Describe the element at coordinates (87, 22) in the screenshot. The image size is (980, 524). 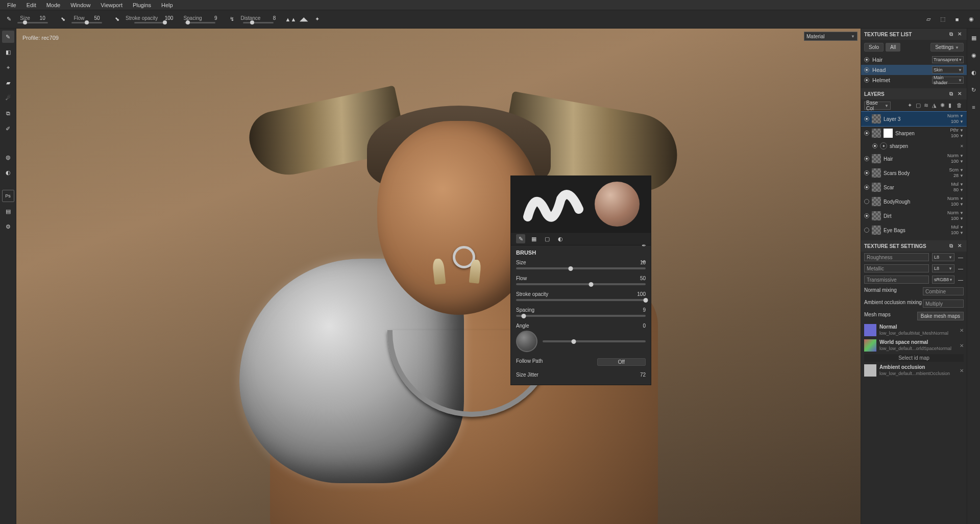
I see `flow-slider` at that location.